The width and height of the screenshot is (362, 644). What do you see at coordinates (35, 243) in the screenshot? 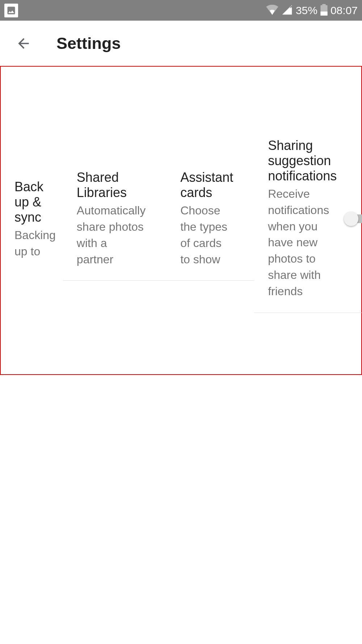
I see `setting-subtitle: Backing up to` at bounding box center [35, 243].